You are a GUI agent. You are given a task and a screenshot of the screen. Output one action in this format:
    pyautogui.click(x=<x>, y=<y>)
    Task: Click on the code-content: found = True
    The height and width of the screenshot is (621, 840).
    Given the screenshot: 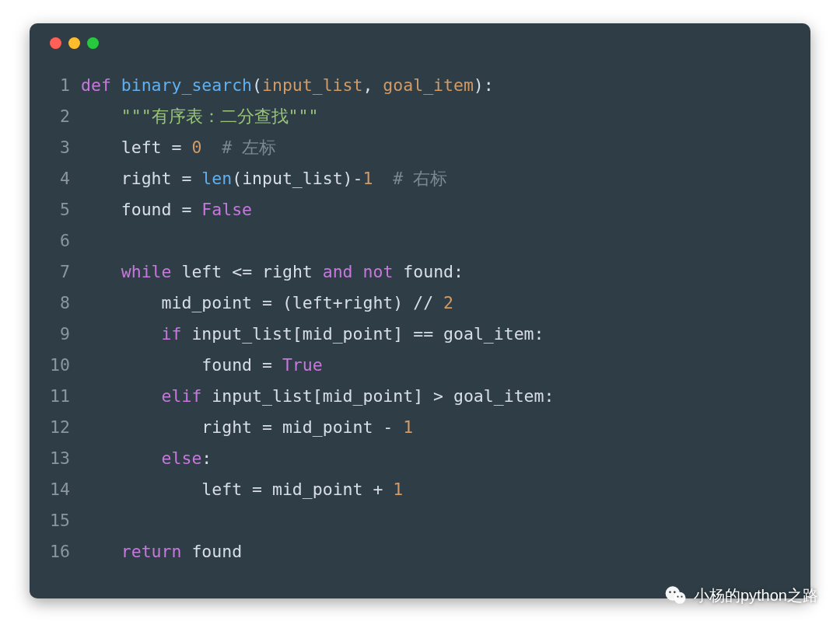 What is the action you would take?
    pyautogui.click(x=438, y=365)
    